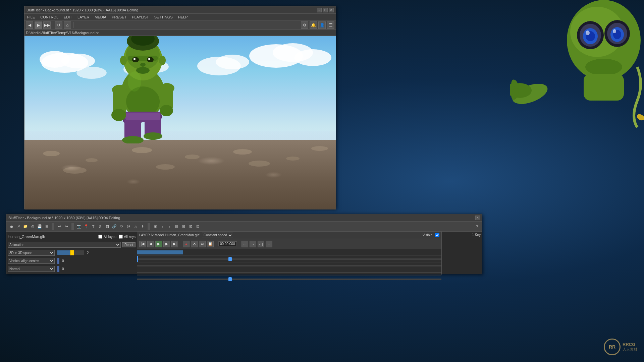  What do you see at coordinates (31, 269) in the screenshot?
I see `blend-dropdown: Normal` at bounding box center [31, 269].